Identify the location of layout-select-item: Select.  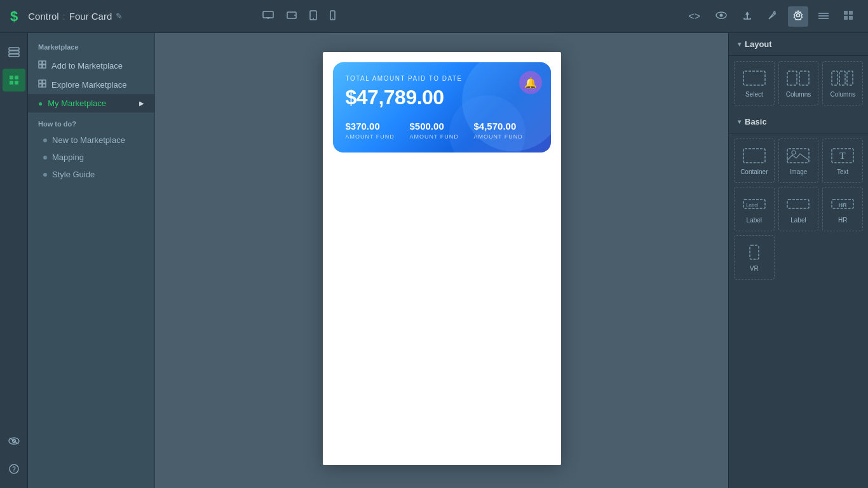
(754, 83).